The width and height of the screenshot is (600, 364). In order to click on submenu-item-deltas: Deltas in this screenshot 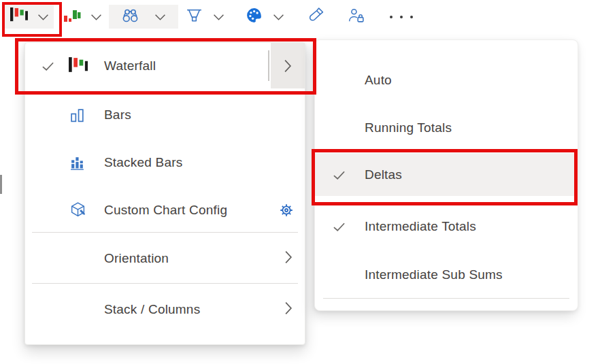, I will do `click(446, 174)`.